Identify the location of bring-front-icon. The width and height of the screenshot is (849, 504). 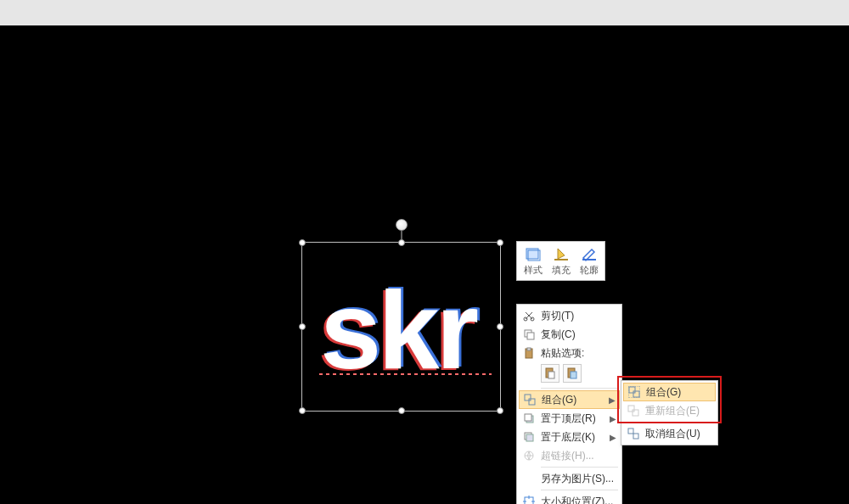
(529, 418).